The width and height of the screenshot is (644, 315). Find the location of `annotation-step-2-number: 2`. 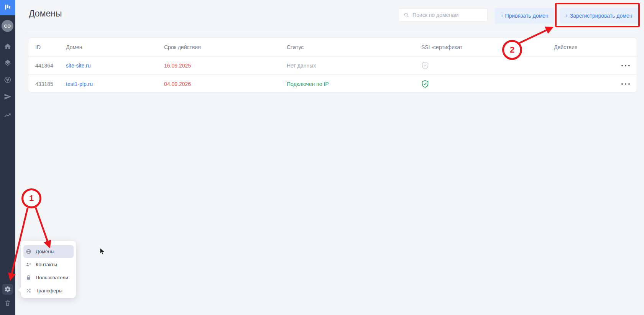

annotation-step-2-number: 2 is located at coordinates (512, 50).